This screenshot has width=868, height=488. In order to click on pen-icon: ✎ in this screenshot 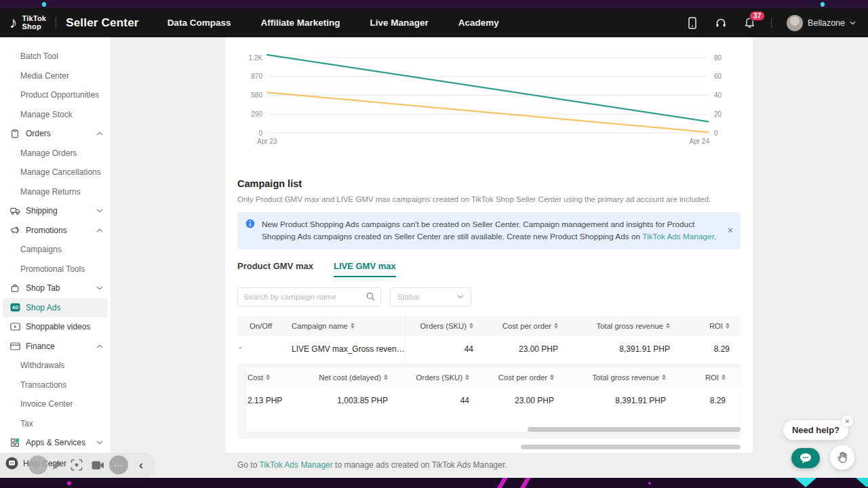, I will do `click(56, 465)`.